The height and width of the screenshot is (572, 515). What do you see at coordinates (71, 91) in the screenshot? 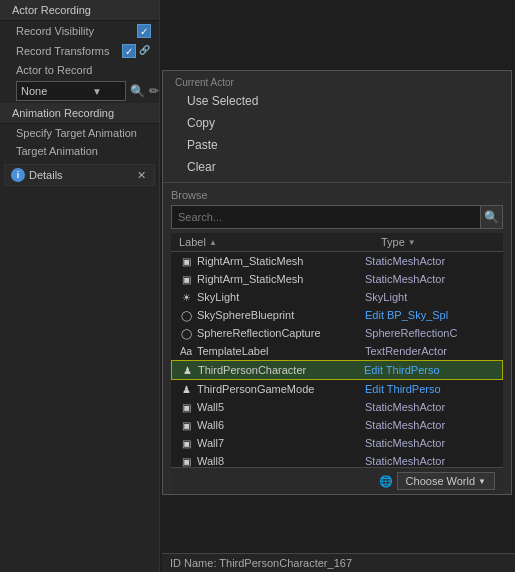
I see `actor-to-record-select: None` at bounding box center [71, 91].